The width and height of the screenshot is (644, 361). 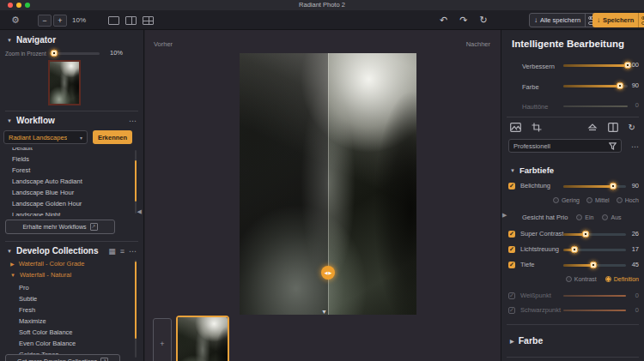 What do you see at coordinates (637, 295) in the screenshot?
I see `slider-value: 0` at bounding box center [637, 295].